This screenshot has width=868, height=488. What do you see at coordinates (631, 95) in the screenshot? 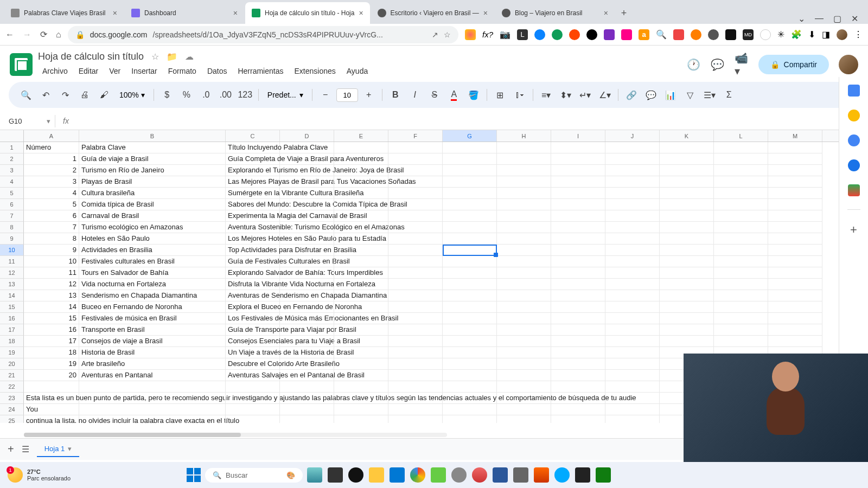
I see `link-icon: 🔗` at bounding box center [631, 95].